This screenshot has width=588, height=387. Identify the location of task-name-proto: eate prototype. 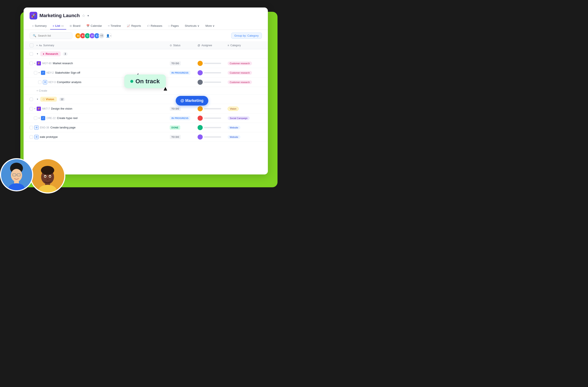
(49, 137).